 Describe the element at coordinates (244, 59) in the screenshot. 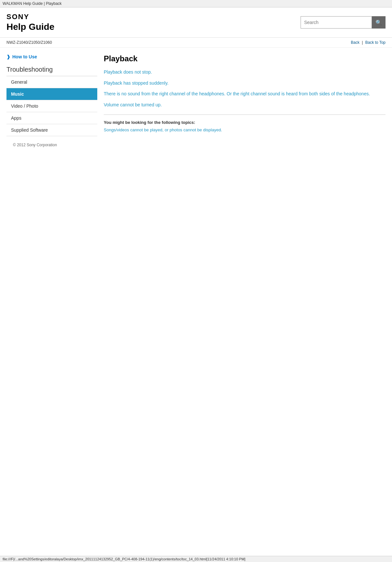

I see `page-title: Playback` at that location.